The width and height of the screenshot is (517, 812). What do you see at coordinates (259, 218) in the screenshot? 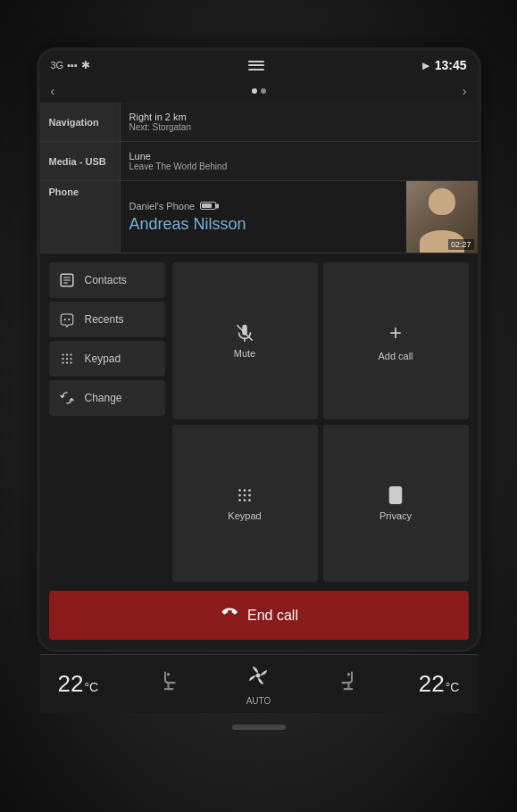
I see `phone-header: Phone Daniel's Phone Andreas Nilsson 02:…` at bounding box center [259, 218].